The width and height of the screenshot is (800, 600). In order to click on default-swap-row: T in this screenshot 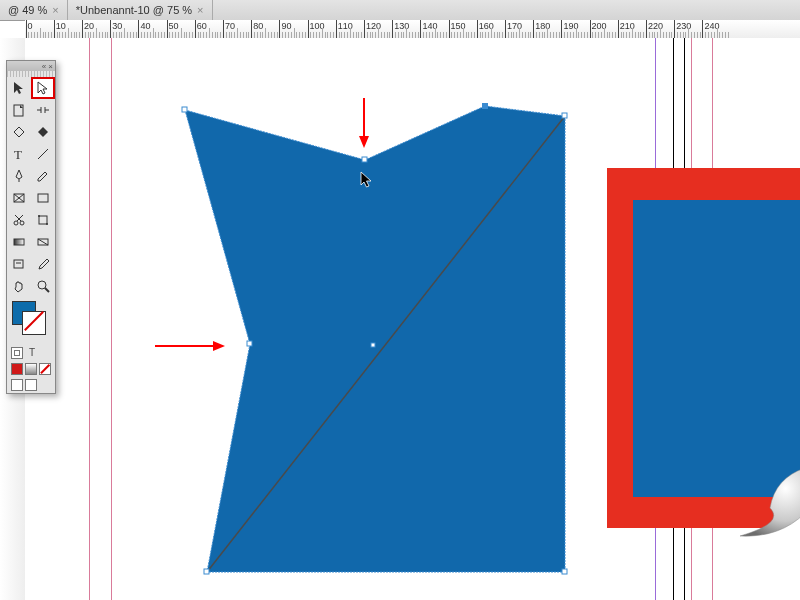, I will do `click(31, 353)`.